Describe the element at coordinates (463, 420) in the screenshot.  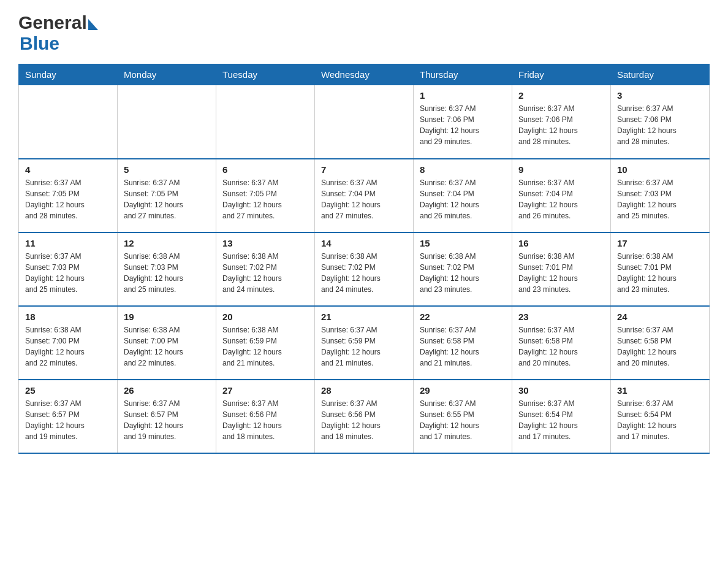
I see `day-info: Sunrise: 6:37 AM Sunset: 6:55 PM Dayligh…` at that location.